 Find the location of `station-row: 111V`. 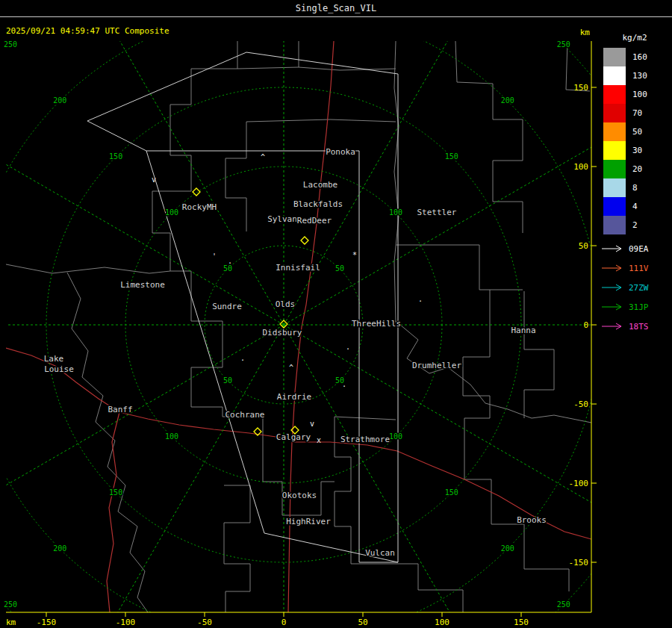

station-row: 111V is located at coordinates (635, 268).